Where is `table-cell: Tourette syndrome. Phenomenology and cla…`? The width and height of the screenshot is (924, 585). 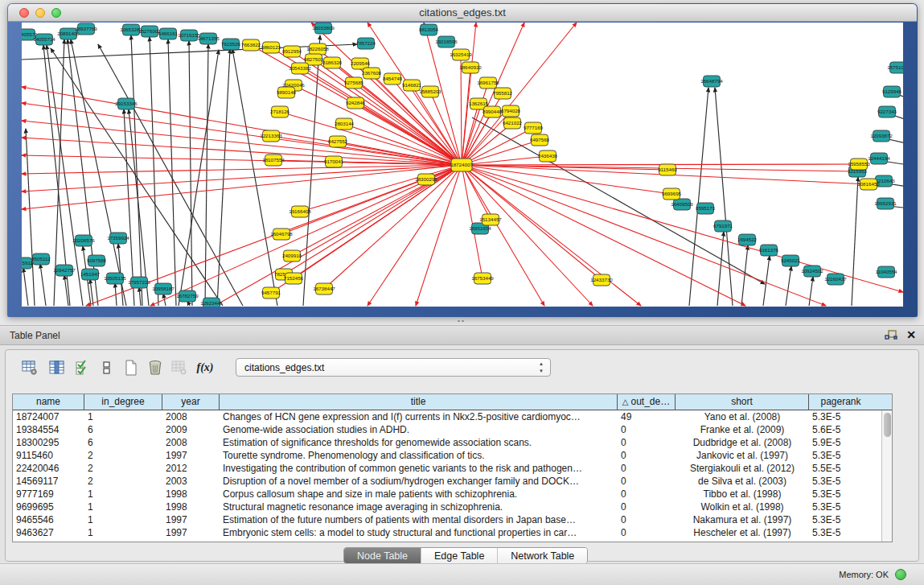 table-cell: Tourette syndrome. Phenomenology and cla… is located at coordinates (418, 455).